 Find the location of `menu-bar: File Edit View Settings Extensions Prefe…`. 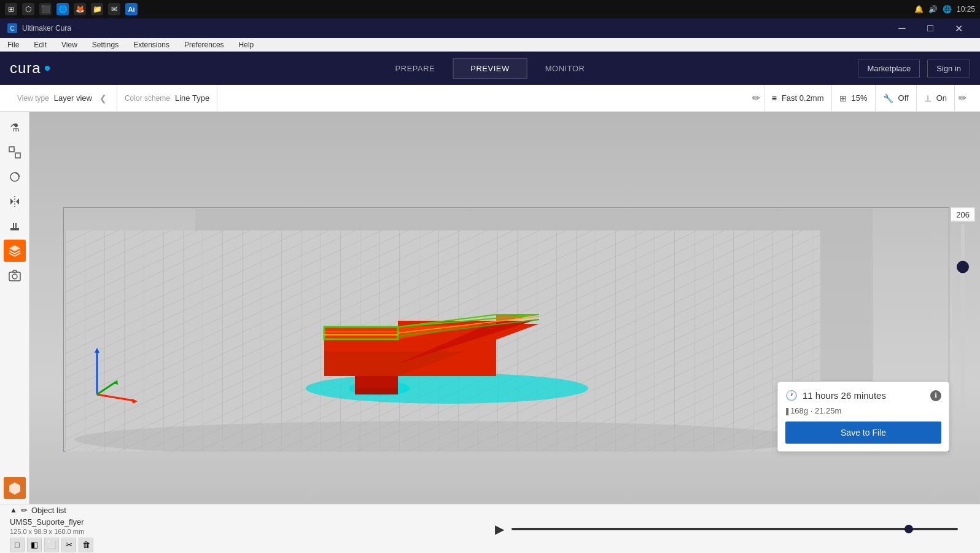

menu-bar: File Edit View Settings Extensions Prefe… is located at coordinates (490, 45).